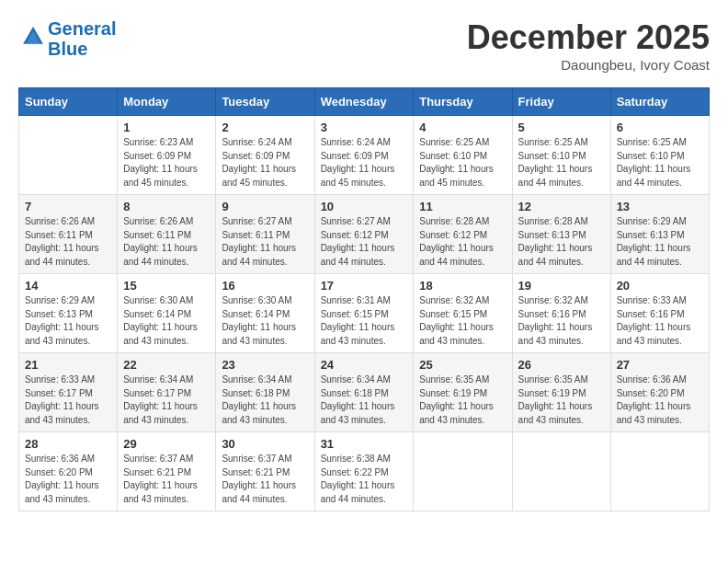 The image size is (728, 563). What do you see at coordinates (562, 364) in the screenshot?
I see `day-number: 26` at bounding box center [562, 364].